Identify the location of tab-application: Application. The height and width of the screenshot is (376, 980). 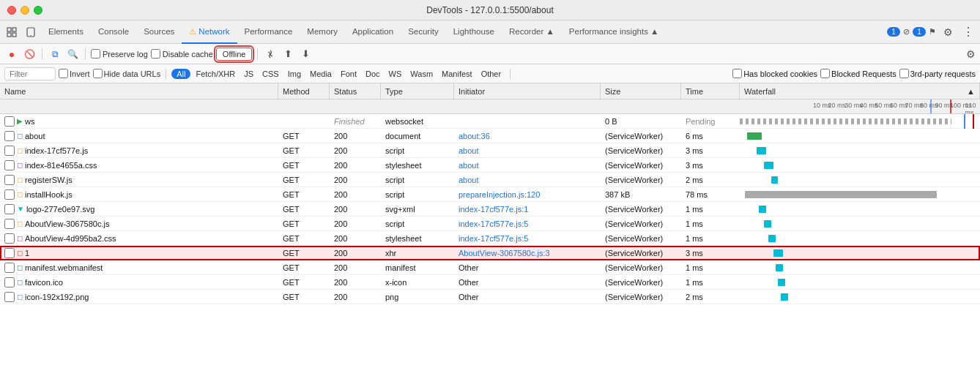
(373, 32).